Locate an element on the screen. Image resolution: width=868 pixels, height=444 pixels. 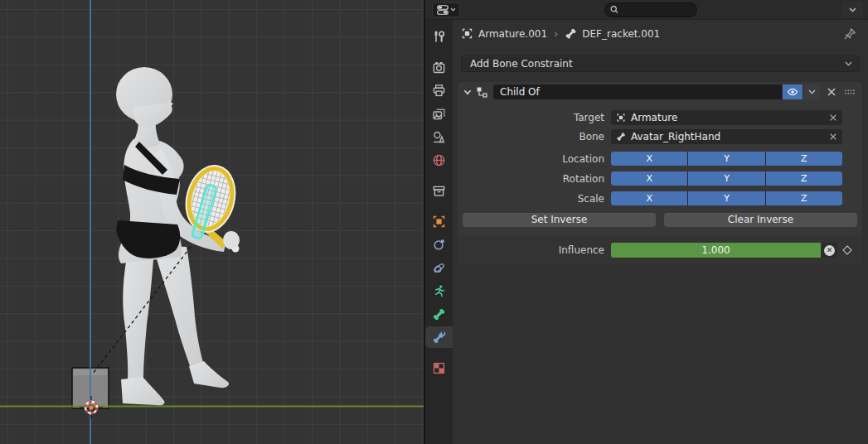
influence-label: Influence is located at coordinates (537, 250).